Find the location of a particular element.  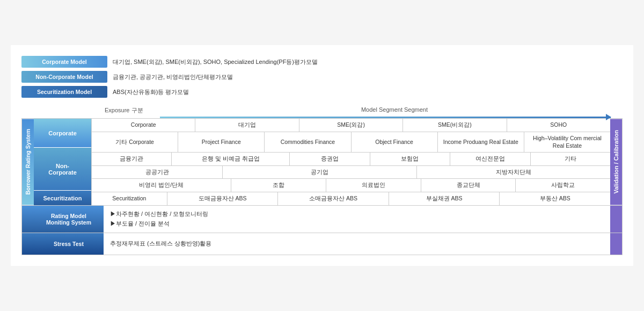

stress-test-section: Stress Test 추정재무제표 (스트레스 상황반영)활용 is located at coordinates (322, 244).